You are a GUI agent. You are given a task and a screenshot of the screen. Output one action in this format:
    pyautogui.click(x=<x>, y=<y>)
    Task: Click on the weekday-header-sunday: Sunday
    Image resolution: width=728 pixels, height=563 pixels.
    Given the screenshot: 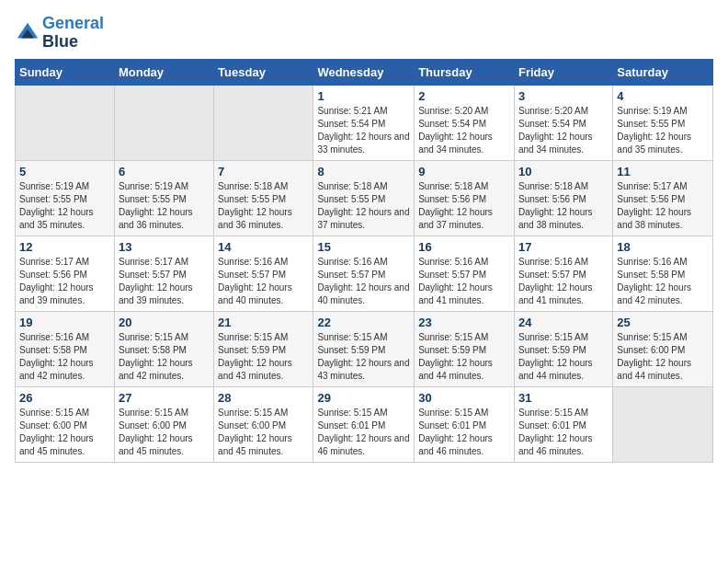 What is the action you would take?
    pyautogui.click(x=65, y=72)
    